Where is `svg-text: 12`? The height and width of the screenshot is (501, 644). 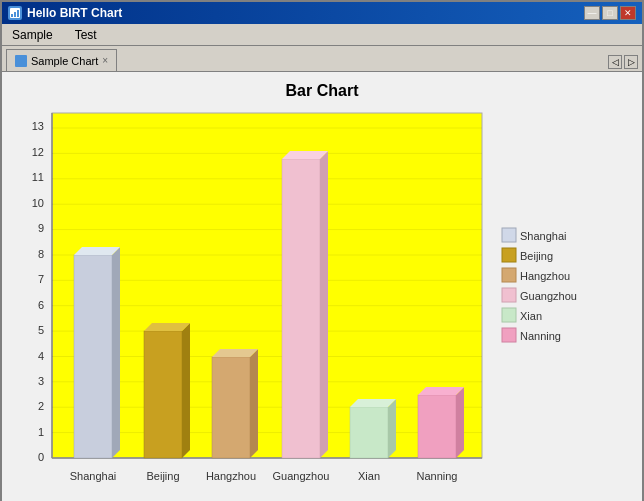 svg-text: 12 is located at coordinates (38, 152).